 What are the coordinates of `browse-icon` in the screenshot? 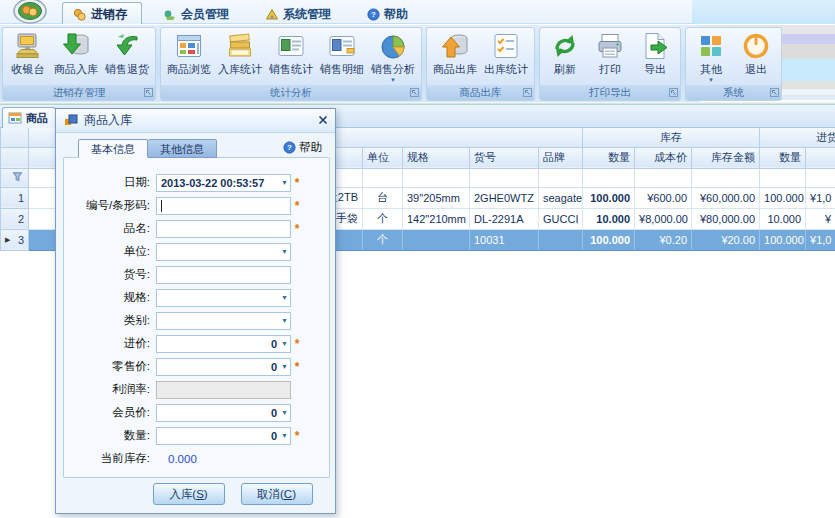 It's located at (189, 46).